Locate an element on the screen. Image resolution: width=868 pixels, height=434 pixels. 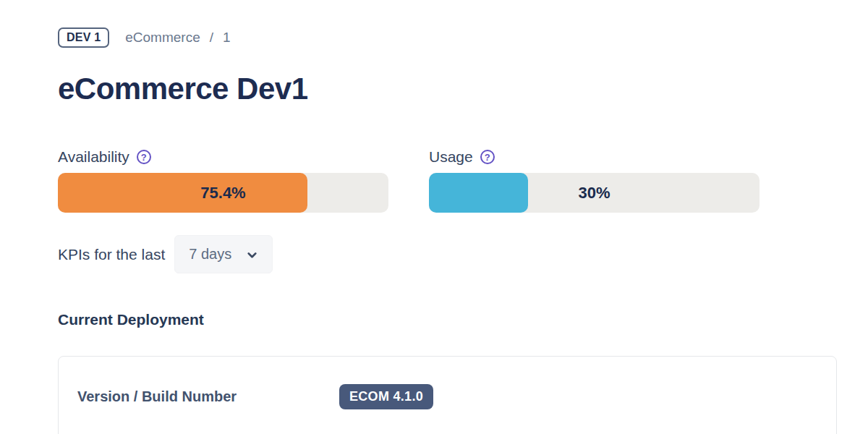
deployment-field-row: Version / Build Number ECOM 4.1.0 is located at coordinates (447, 396).